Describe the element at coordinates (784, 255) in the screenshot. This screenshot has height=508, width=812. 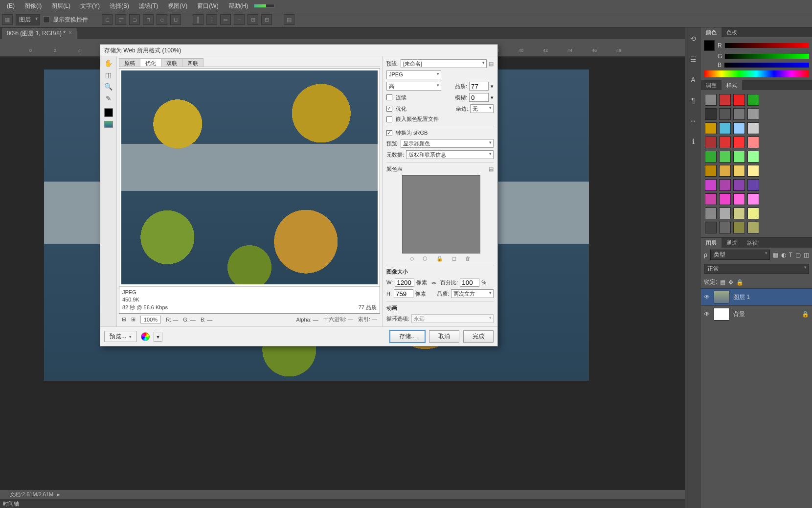
I see `filter-adjust-icon: ◐` at that location.